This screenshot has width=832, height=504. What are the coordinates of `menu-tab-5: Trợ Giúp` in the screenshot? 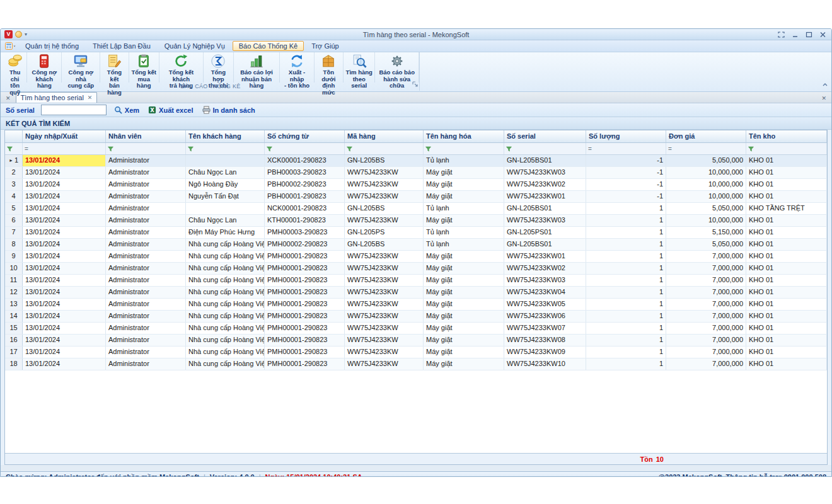 It's located at (325, 46).